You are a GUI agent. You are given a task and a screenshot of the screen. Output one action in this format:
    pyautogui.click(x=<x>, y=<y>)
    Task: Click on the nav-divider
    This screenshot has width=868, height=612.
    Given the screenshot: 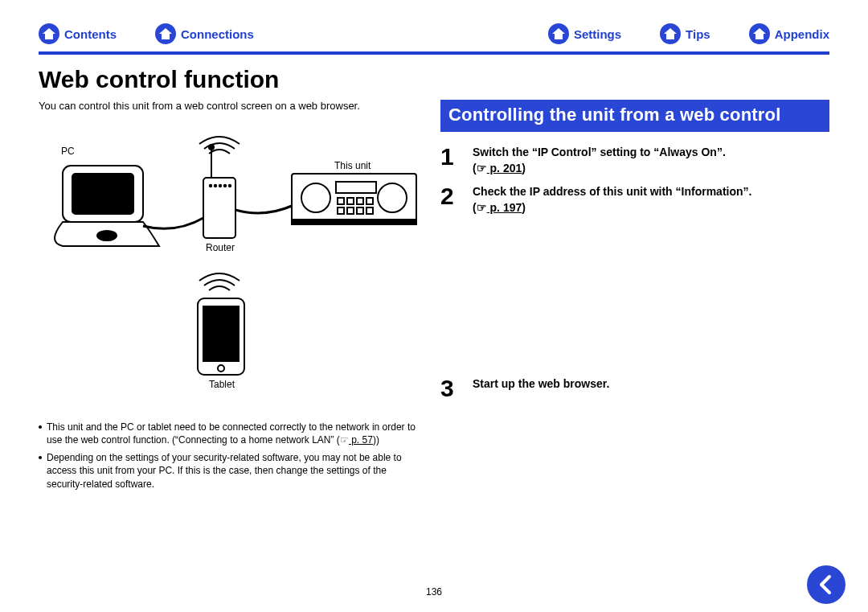 What is the action you would take?
    pyautogui.click(x=434, y=53)
    